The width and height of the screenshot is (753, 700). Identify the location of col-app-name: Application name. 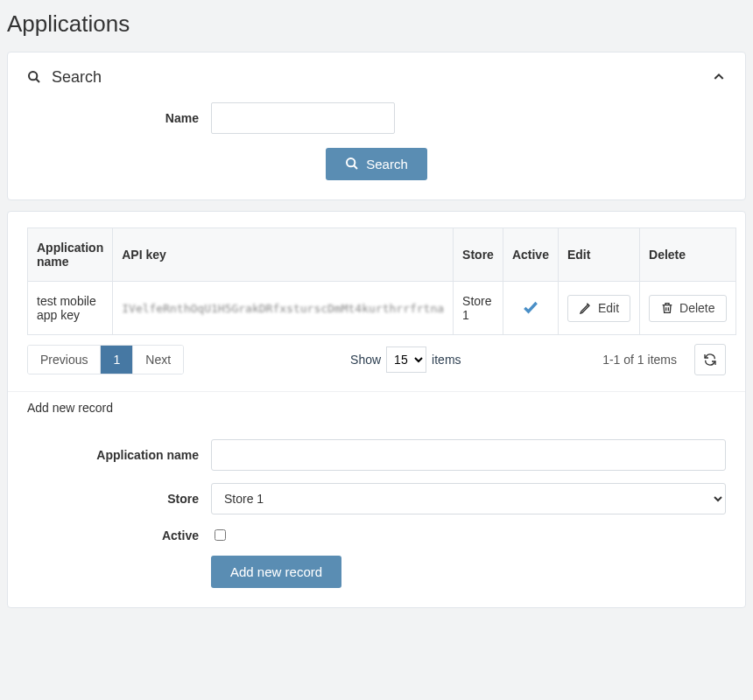
(70, 256).